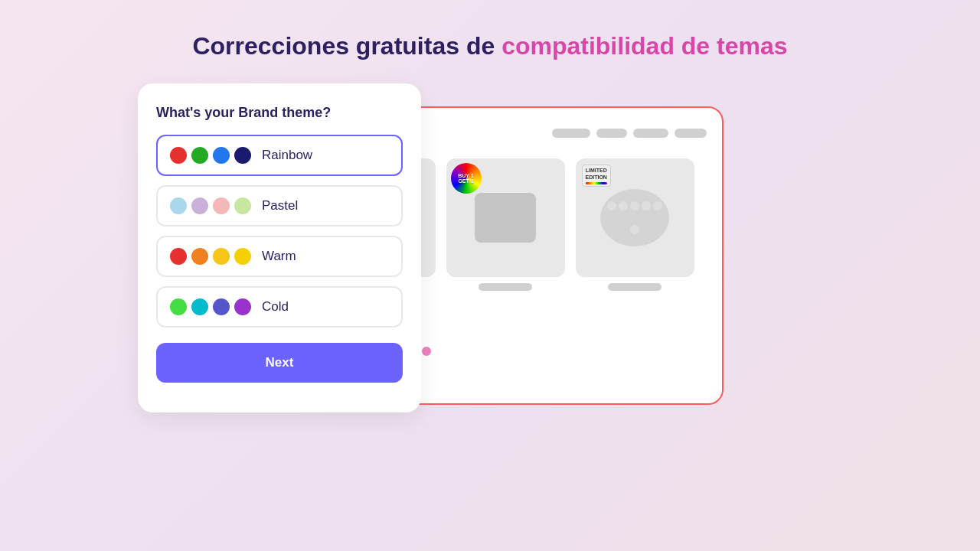 This screenshot has width=980, height=551. Describe the element at coordinates (347, 46) in the screenshot. I see `title-prefix: Correcciones gratuitas de` at that location.